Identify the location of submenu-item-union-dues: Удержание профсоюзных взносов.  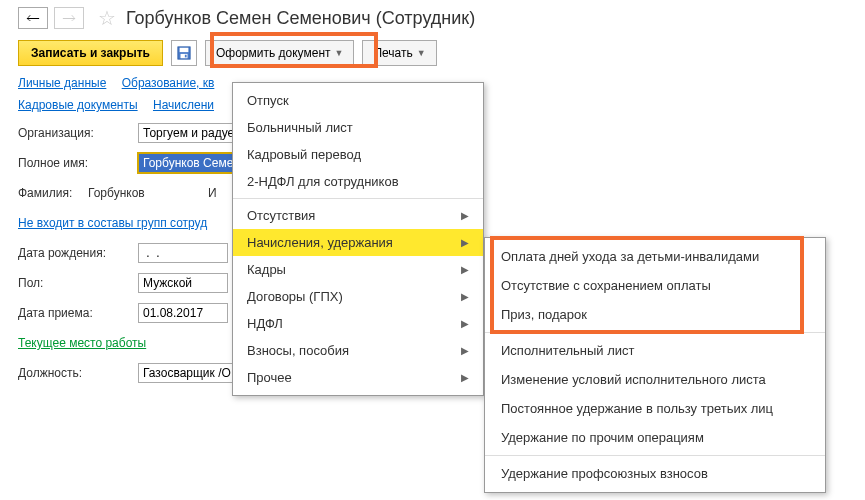
(655, 474).